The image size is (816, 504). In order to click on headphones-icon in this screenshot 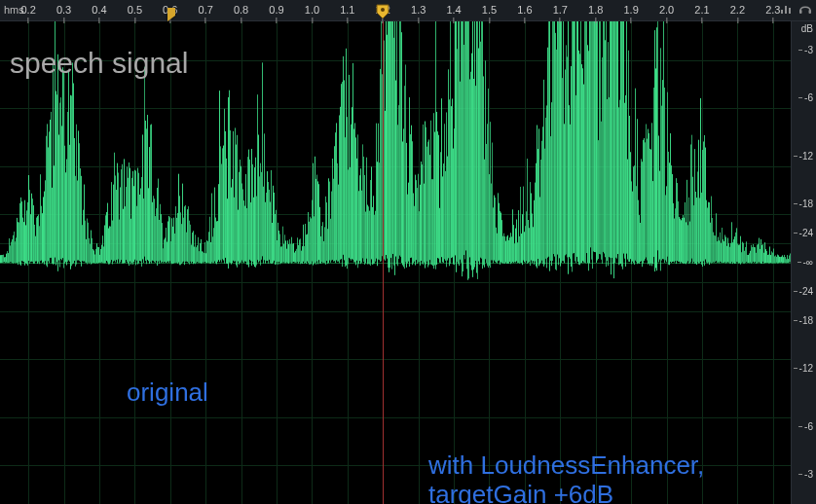, I will do `click(805, 9)`.